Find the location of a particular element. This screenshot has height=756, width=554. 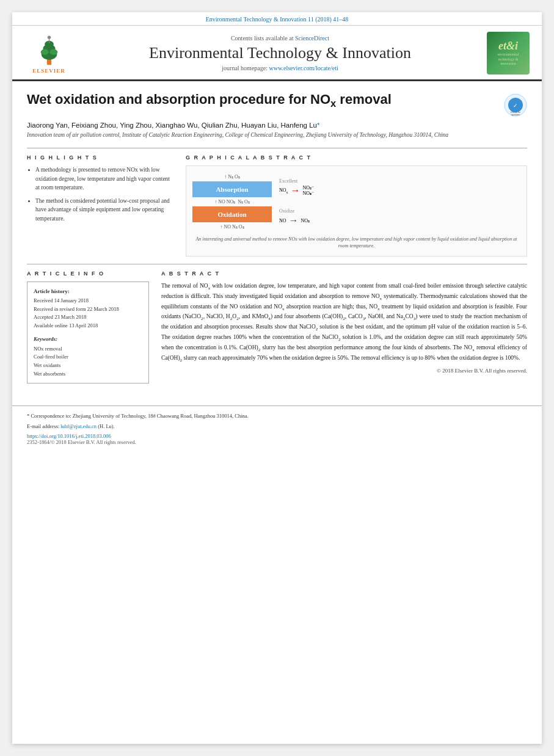

highlights-column: H I G H L I G H T S A methodology is pre… is located at coordinates (100, 205).